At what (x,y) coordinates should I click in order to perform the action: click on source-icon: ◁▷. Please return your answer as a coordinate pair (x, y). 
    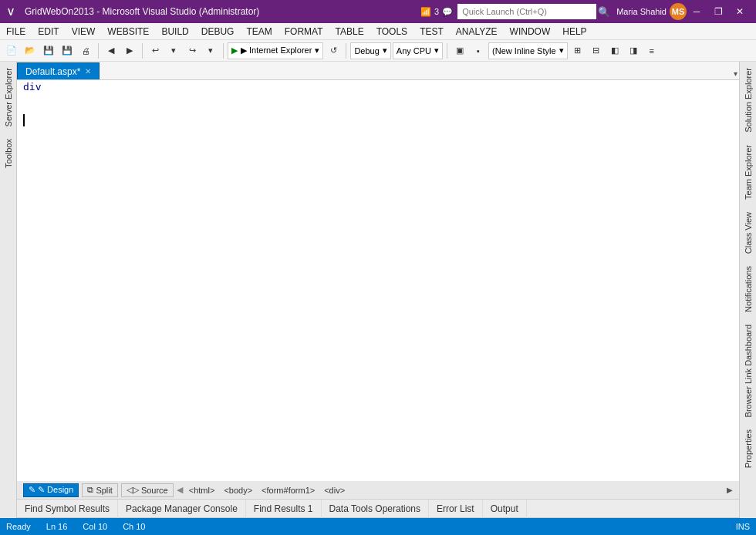
    Looking at the image, I should click on (133, 490).